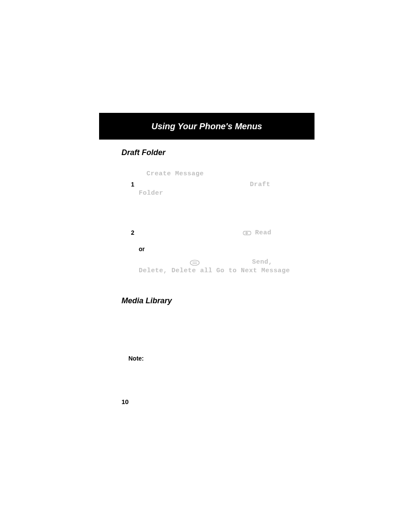 The height and width of the screenshot is (532, 411). Describe the element at coordinates (146, 301) in the screenshot. I see `section-title-media-library: Media Library` at that location.